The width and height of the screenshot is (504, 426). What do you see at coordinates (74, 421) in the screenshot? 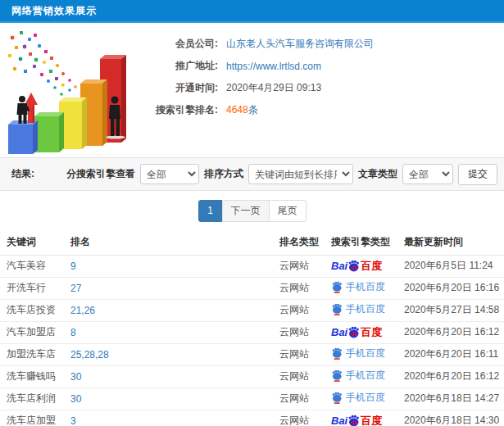
I see `rank-link: 3` at bounding box center [74, 421].